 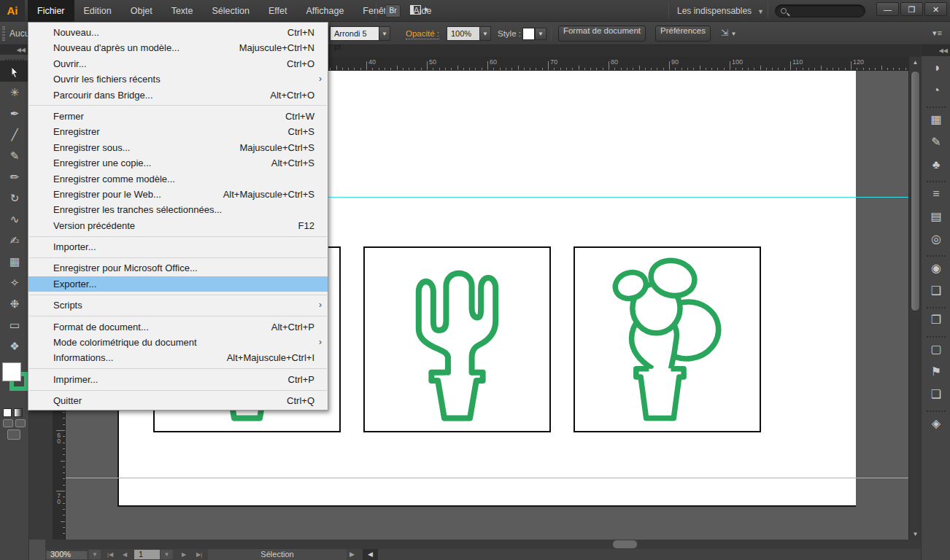 What do you see at coordinates (371, 554) in the screenshot?
I see `status-back-icon: ◀` at bounding box center [371, 554].